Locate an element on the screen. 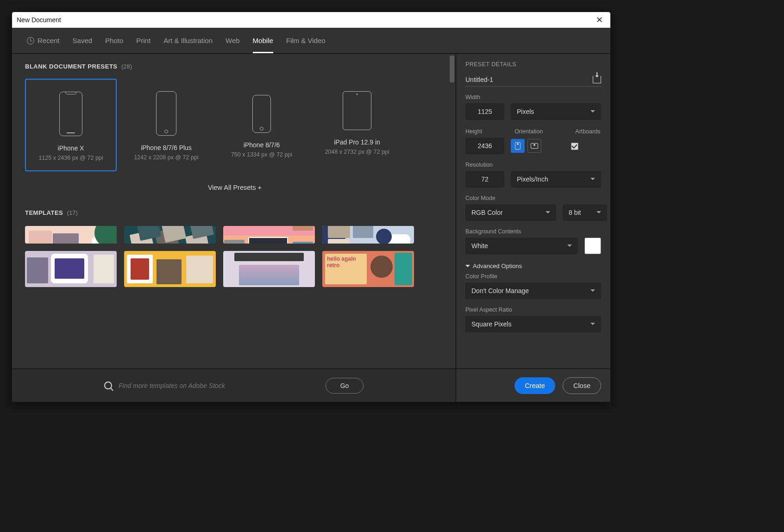  bit-depth-select: 8 bit is located at coordinates (585, 213).